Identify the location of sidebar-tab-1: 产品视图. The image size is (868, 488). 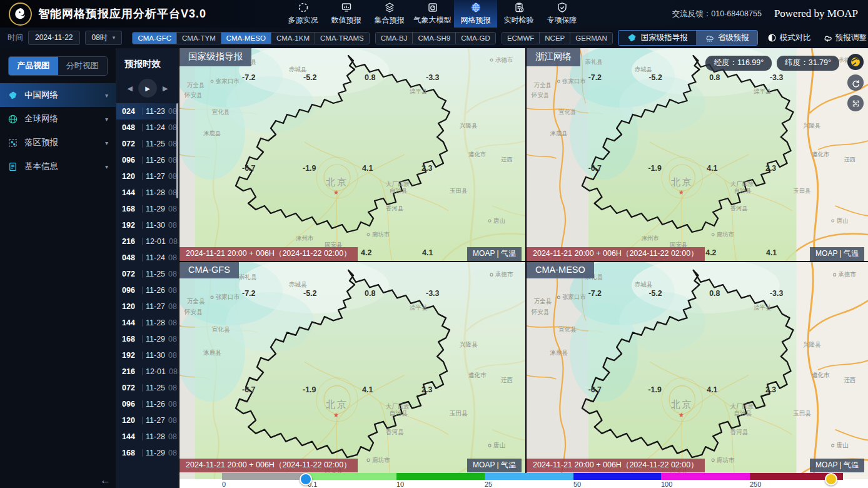
(34, 66).